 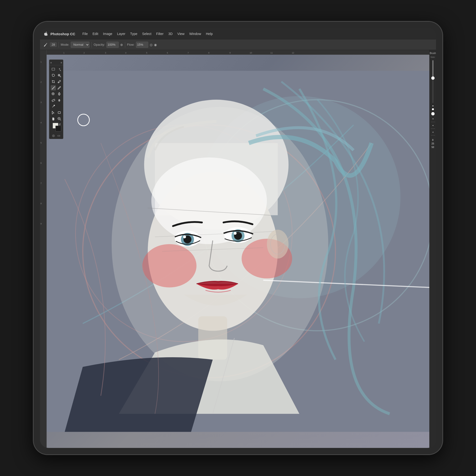 What do you see at coordinates (147, 34) in the screenshot?
I see `menu-select: Select` at bounding box center [147, 34].